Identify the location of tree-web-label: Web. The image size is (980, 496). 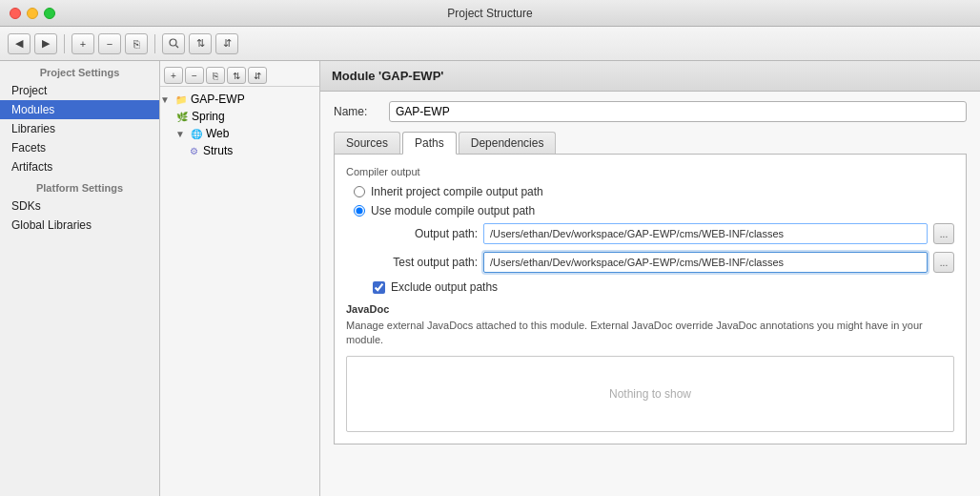
(217, 134).